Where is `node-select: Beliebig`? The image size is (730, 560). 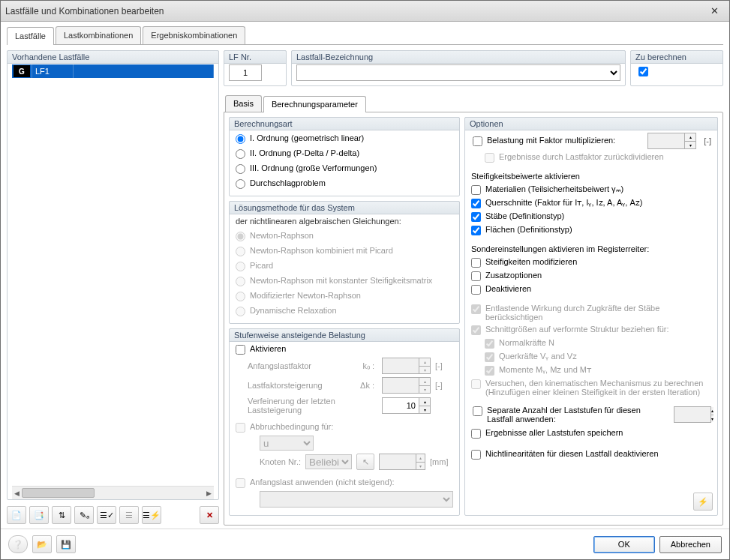
node-select: Beliebig is located at coordinates (329, 462).